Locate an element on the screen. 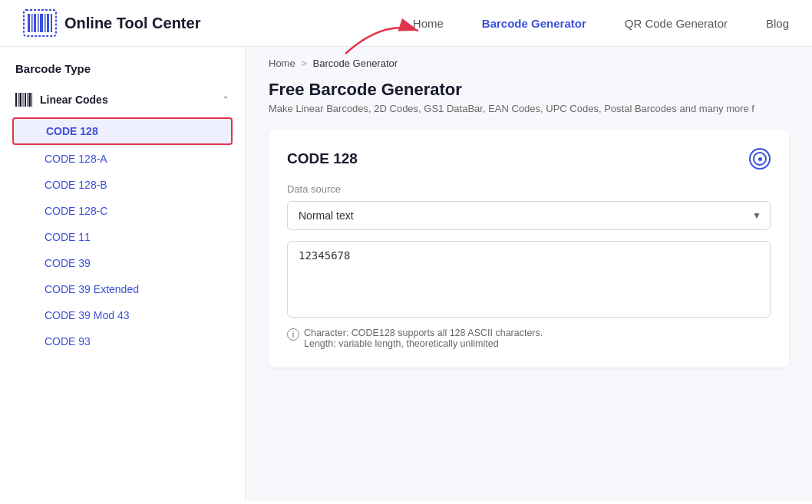 The width and height of the screenshot is (812, 504). breadcrumb: Home > Barcode Generator is located at coordinates (529, 63).